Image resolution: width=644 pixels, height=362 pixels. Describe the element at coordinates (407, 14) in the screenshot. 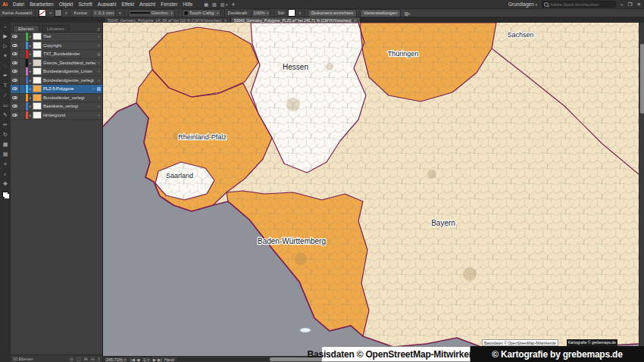

I see `panel-options-icon: ▥▾` at that location.